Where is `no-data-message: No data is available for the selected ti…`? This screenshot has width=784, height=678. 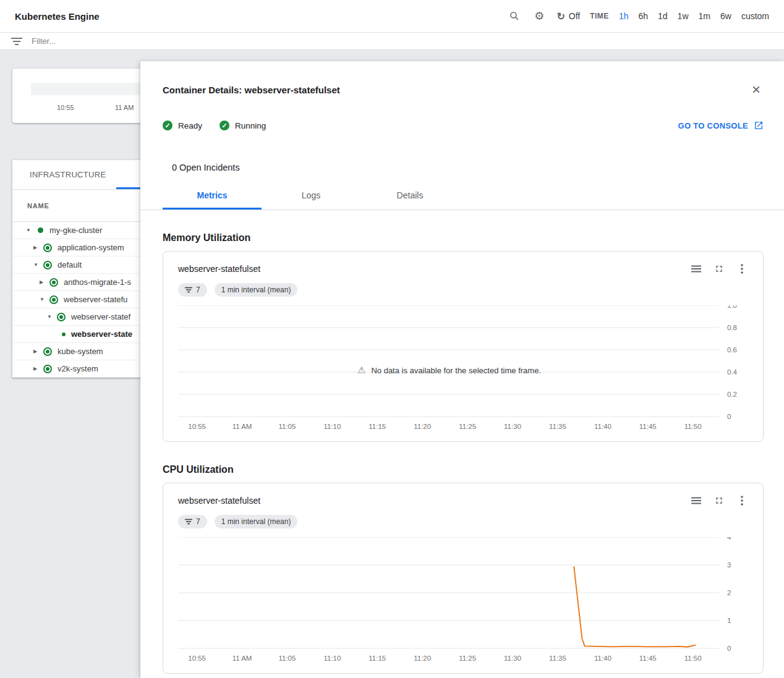 no-data-message: No data is available for the selected ti… is located at coordinates (449, 370).